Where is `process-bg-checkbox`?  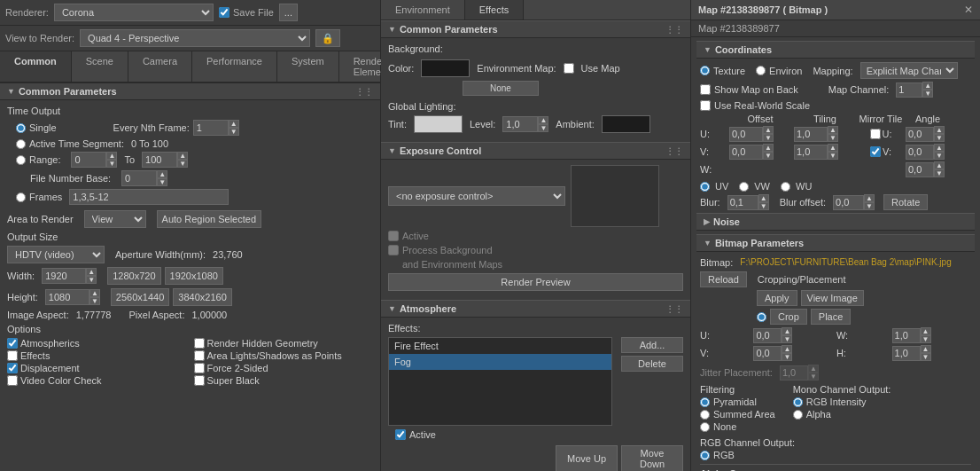 process-bg-checkbox is located at coordinates (393, 250).